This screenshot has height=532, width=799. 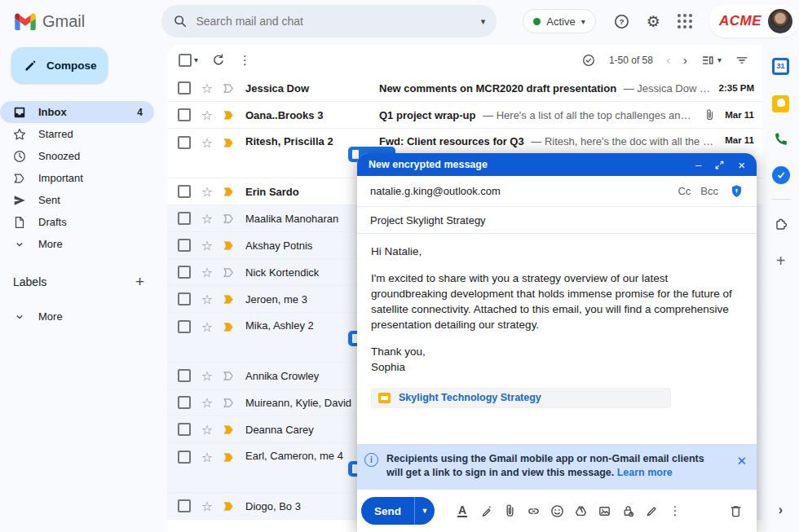 What do you see at coordinates (742, 60) in the screenshot?
I see `filter-button` at bounding box center [742, 60].